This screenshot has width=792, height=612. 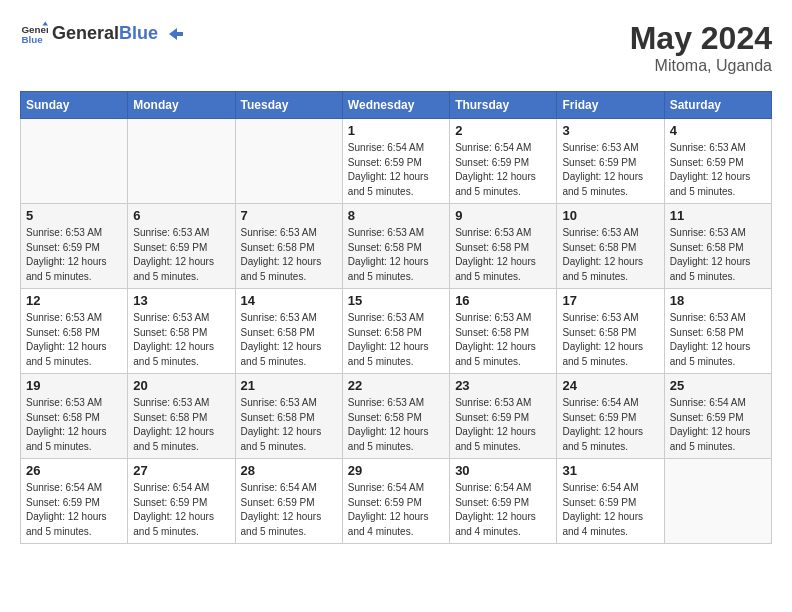 What do you see at coordinates (74, 216) in the screenshot?
I see `day-number: 5` at bounding box center [74, 216].